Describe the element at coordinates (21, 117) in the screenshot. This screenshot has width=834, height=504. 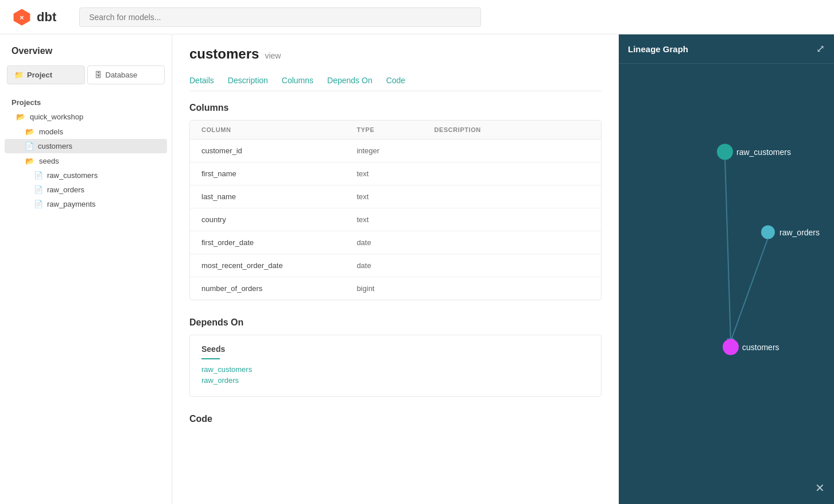
I see `folder-open-icon: 📂` at that location.